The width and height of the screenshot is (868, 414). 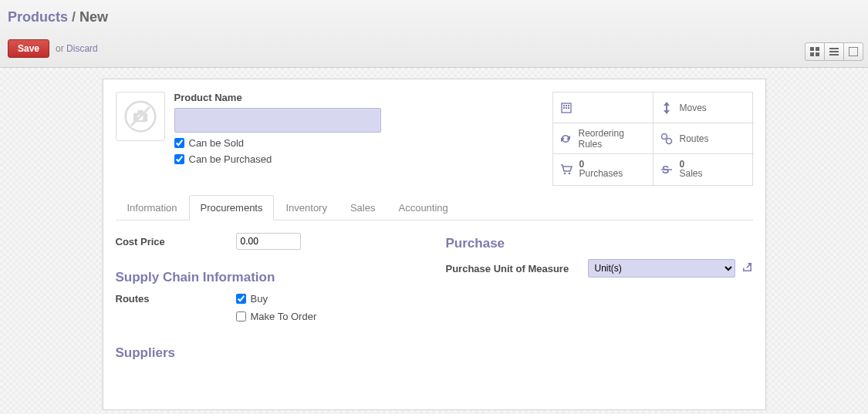 I want to click on cost-price-input, so click(x=269, y=241).